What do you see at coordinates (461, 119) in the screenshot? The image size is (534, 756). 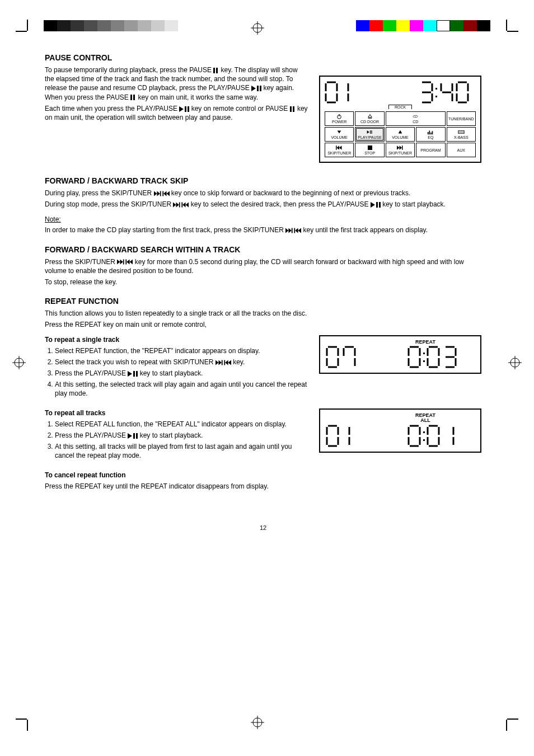 I see `btn-tuner-band: TUNER/BAND` at bounding box center [461, 119].